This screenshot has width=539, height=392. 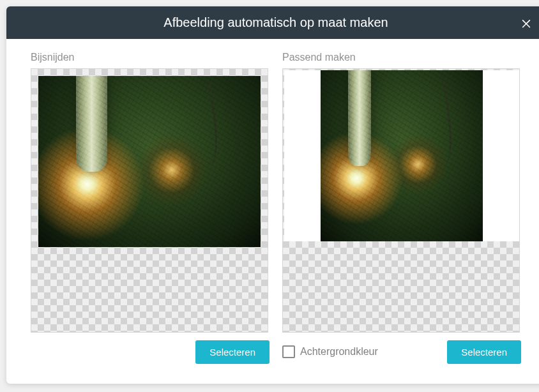 What do you see at coordinates (276, 23) in the screenshot?
I see `dialog-title: Afbeelding automatisch op maat maken` at bounding box center [276, 23].